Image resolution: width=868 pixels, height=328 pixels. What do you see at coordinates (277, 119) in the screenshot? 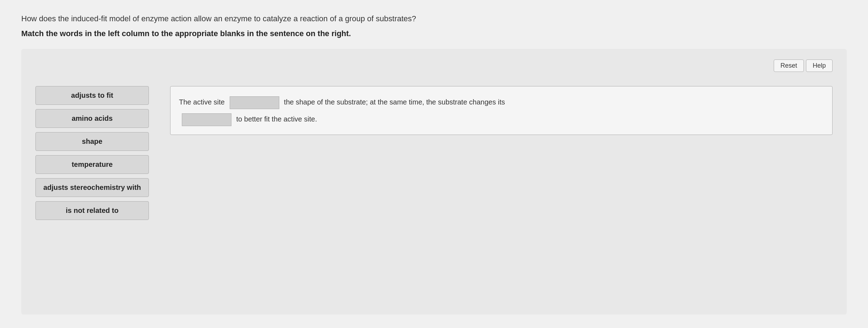
I see `sentence-suffix: to better fit the active site.` at bounding box center [277, 119].